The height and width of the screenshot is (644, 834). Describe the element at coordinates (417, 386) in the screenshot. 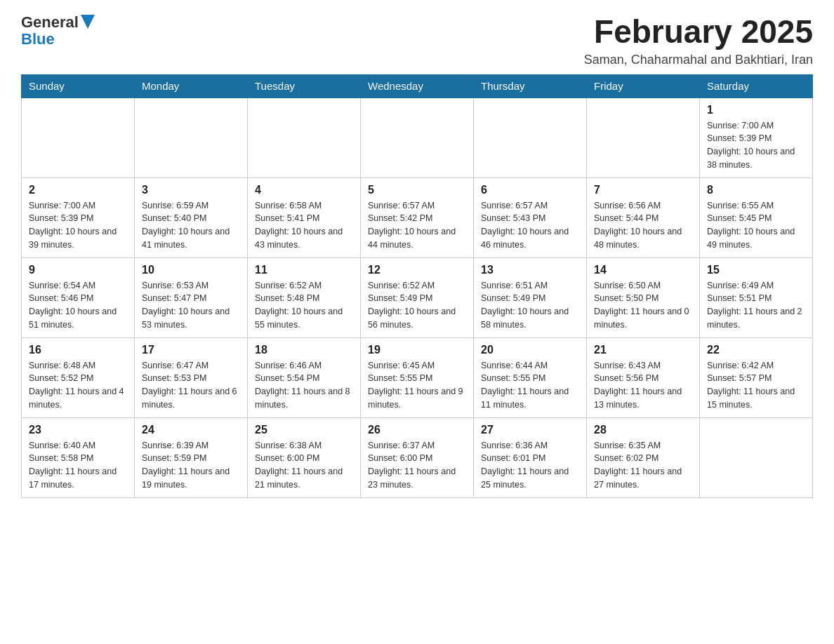

I see `day-info: Sunrise: 6:45 AMSunset: 5:55 PMDaylight:…` at that location.